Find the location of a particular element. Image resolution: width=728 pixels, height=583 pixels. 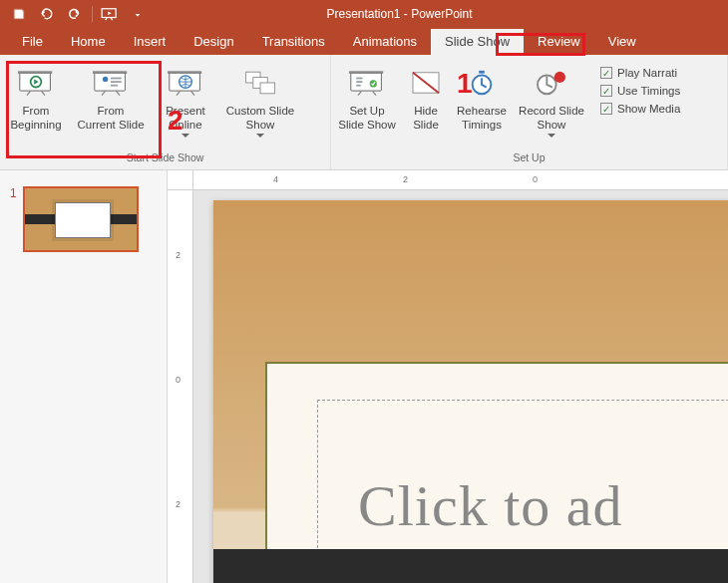

from-current-slide-label: FromCurrent Slide is located at coordinates (110, 118).